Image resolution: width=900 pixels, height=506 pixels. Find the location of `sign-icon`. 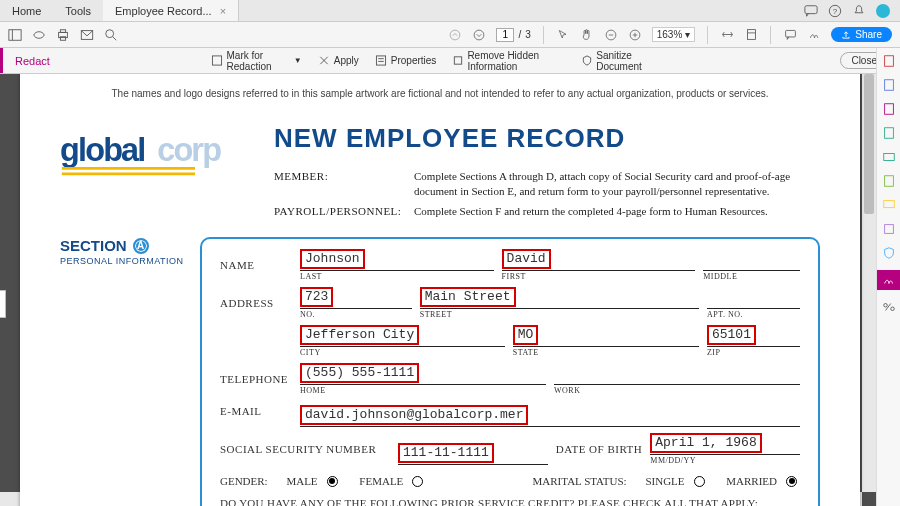

sign-icon is located at coordinates (814, 35).